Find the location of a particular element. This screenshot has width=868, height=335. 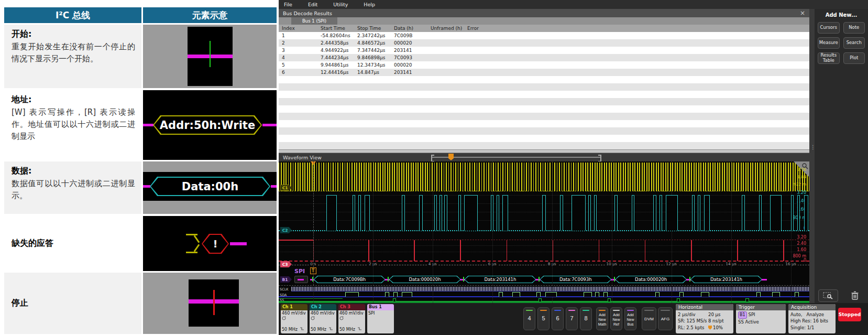

sda-pulse is located at coordinates (407, 295).